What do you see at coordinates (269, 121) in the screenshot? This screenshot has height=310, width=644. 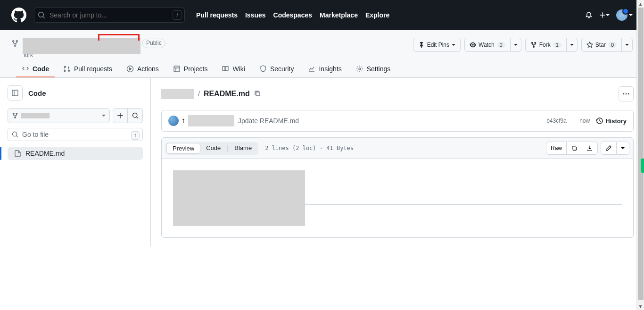 I see `commit-message: Jpdate README.md` at bounding box center [269, 121].